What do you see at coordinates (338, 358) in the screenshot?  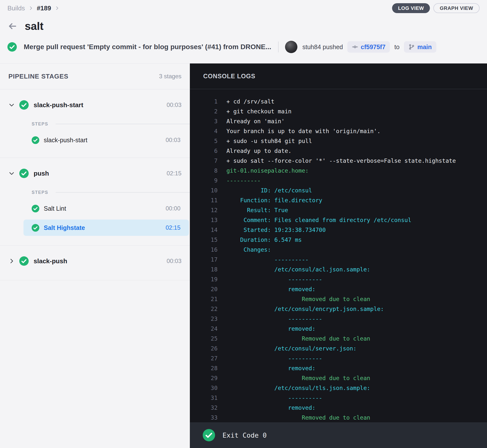 I see `log-line: 27 ----------` at bounding box center [338, 358].